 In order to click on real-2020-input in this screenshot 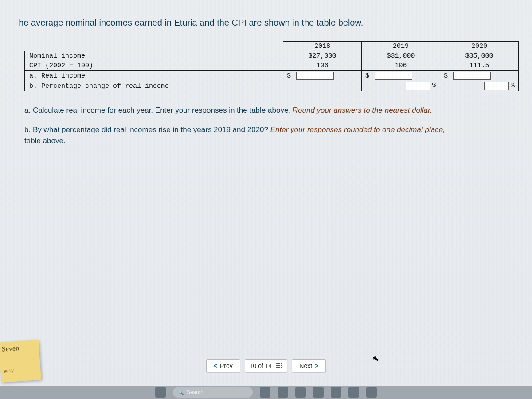, I will do `click(472, 76)`.